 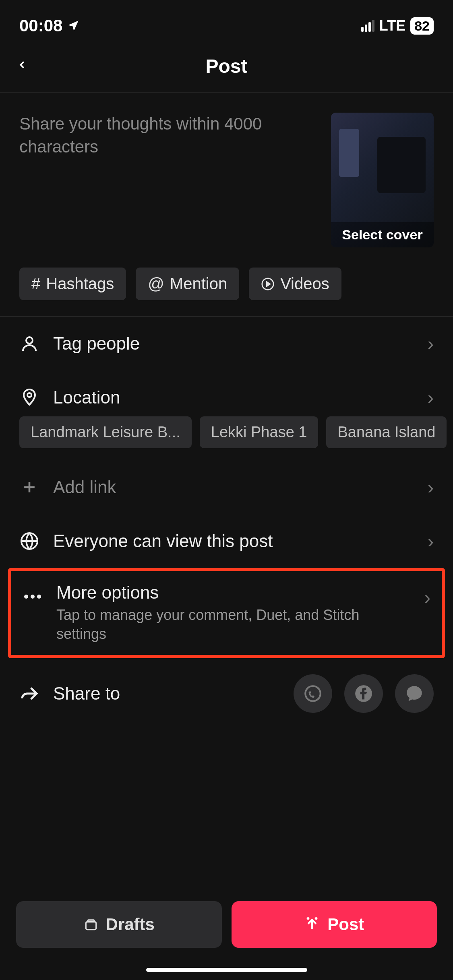 I want to click on back-button, so click(x=22, y=66).